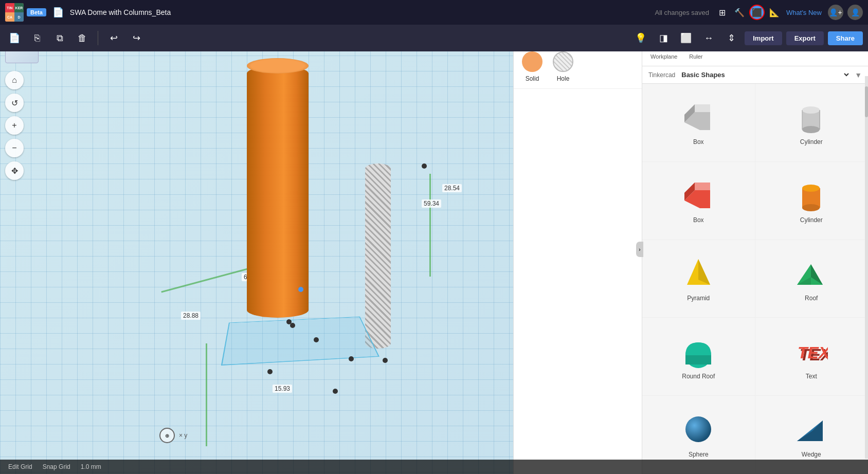 The image size is (868, 474). What do you see at coordinates (88, 12) in the screenshot?
I see `logo-area: TIN KER CA D Beta 📄 SWA Dome with Column…` at bounding box center [88, 12].